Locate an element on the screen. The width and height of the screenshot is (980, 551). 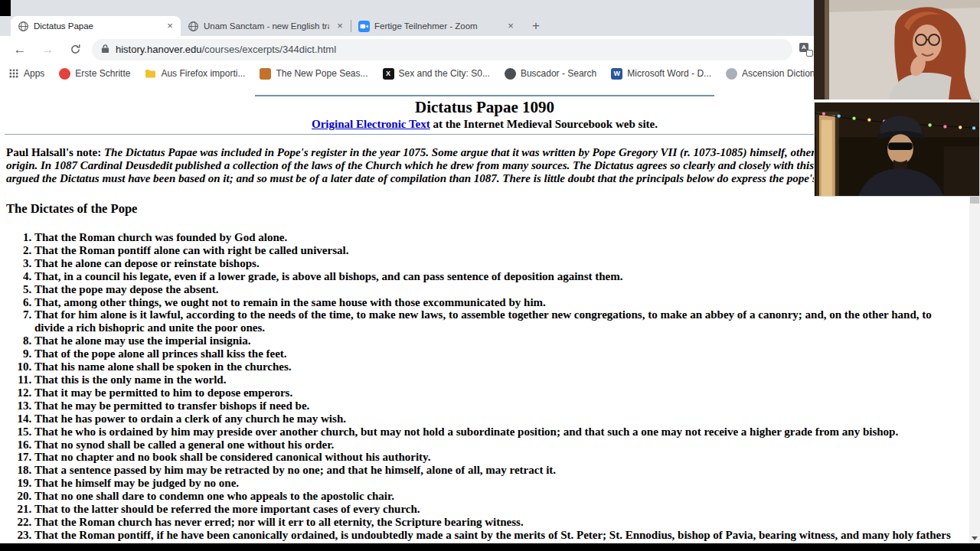
word-icon: W is located at coordinates (617, 73).